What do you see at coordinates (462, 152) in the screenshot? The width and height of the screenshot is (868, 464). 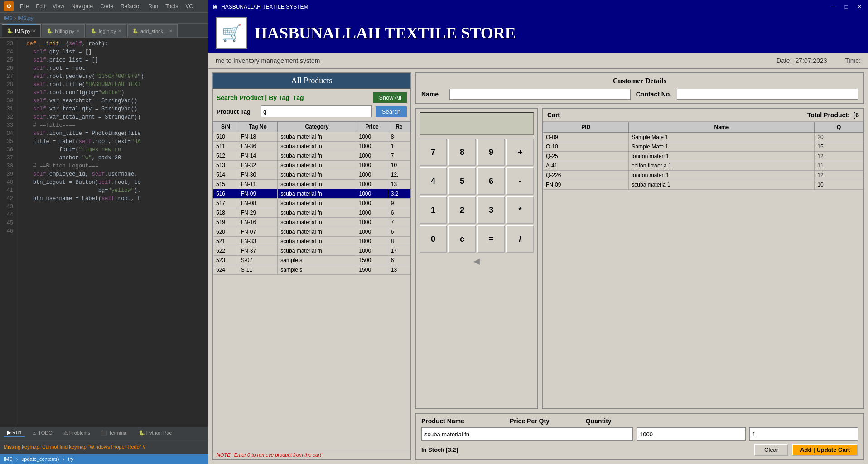 I see `numpad-8: 8` at bounding box center [462, 152].